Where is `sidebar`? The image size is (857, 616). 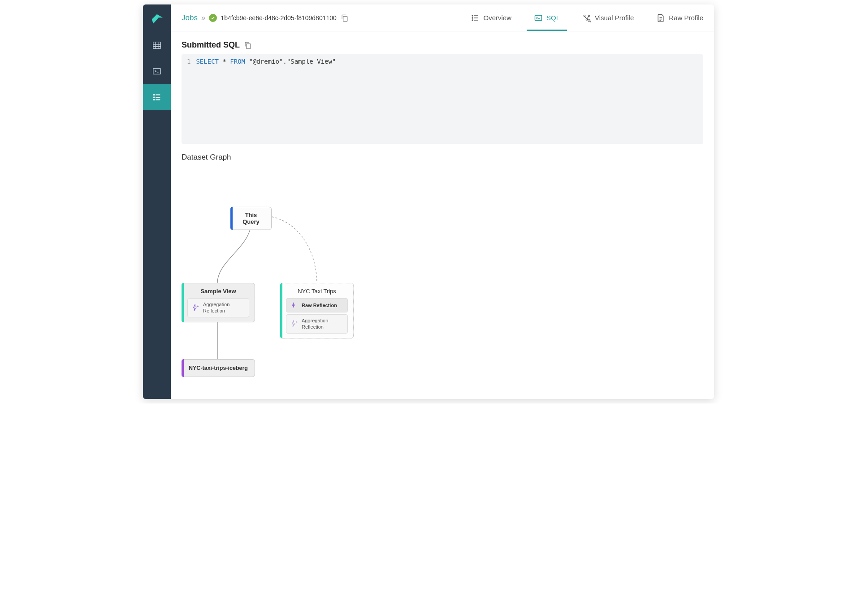
sidebar is located at coordinates (157, 202).